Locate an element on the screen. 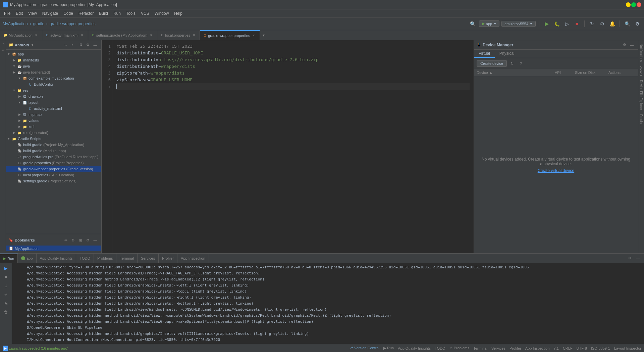  panel-sort-btn: ⇅ is located at coordinates (80, 45).